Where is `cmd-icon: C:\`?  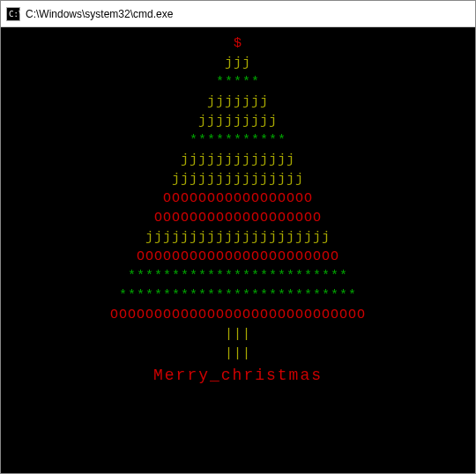
cmd-icon: C:\ is located at coordinates (13, 14).